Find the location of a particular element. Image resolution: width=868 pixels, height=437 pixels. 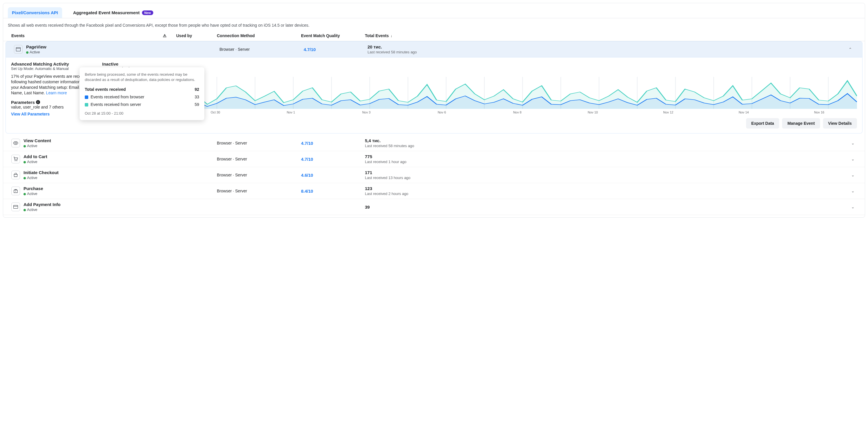

header-events: Events is located at coordinates (80, 36).